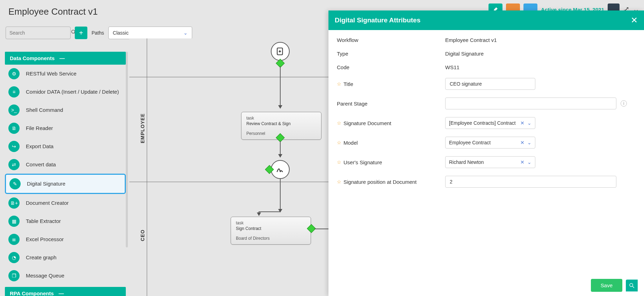 This screenshot has width=644, height=296. Describe the element at coordinates (43, 221) in the screenshot. I see `component-label: Table Extractor` at that location.